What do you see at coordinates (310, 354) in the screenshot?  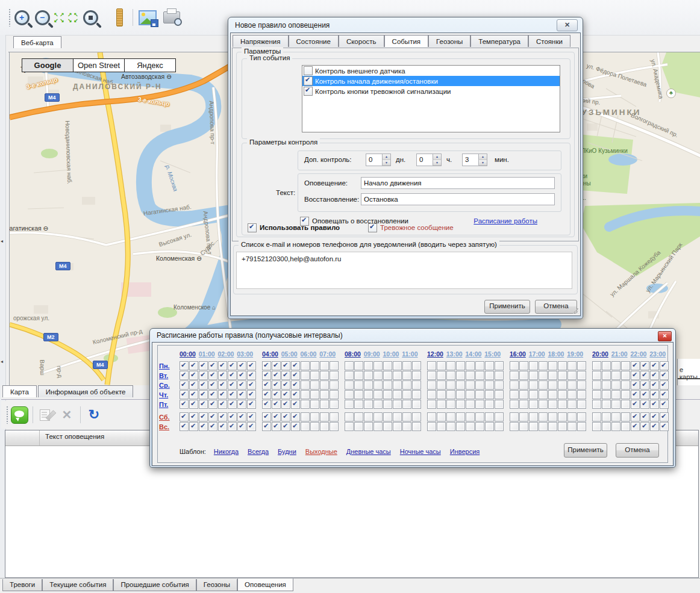 I see `hour-column-link: 06:00` at bounding box center [310, 354].